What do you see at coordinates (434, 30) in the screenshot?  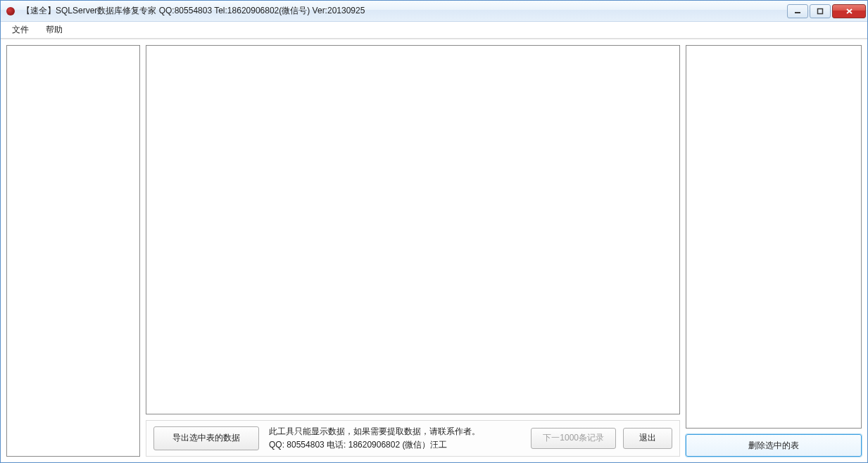 I see `menu-bar: 文件 帮助` at bounding box center [434, 30].